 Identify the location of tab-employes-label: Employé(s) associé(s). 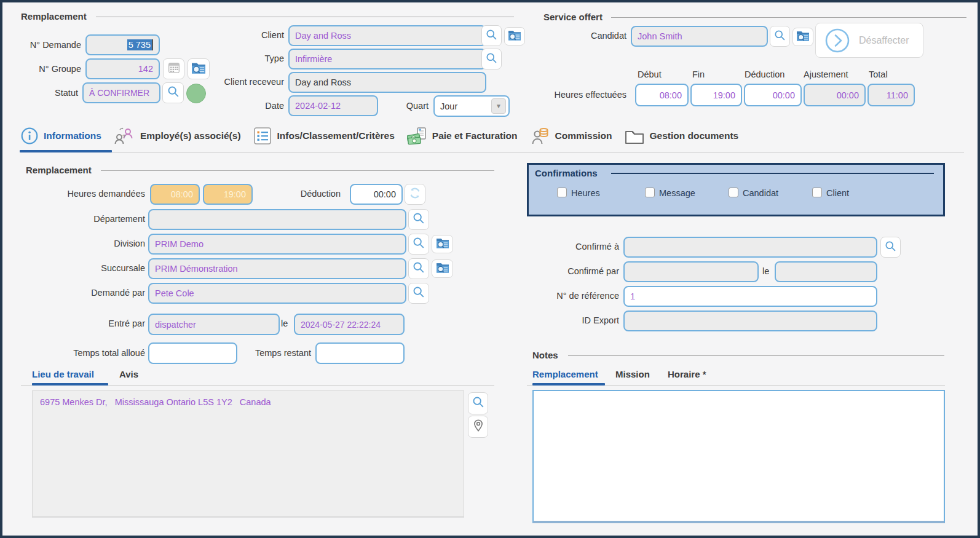
(191, 136).